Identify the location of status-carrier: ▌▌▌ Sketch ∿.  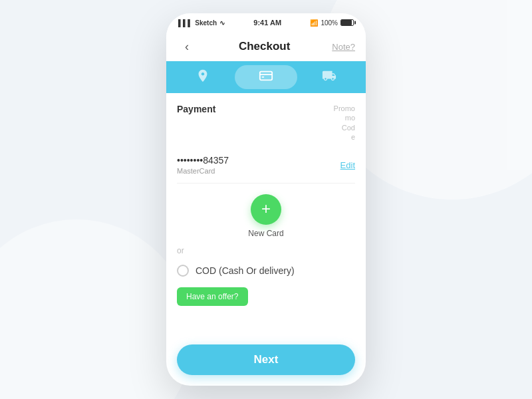
(201, 23).